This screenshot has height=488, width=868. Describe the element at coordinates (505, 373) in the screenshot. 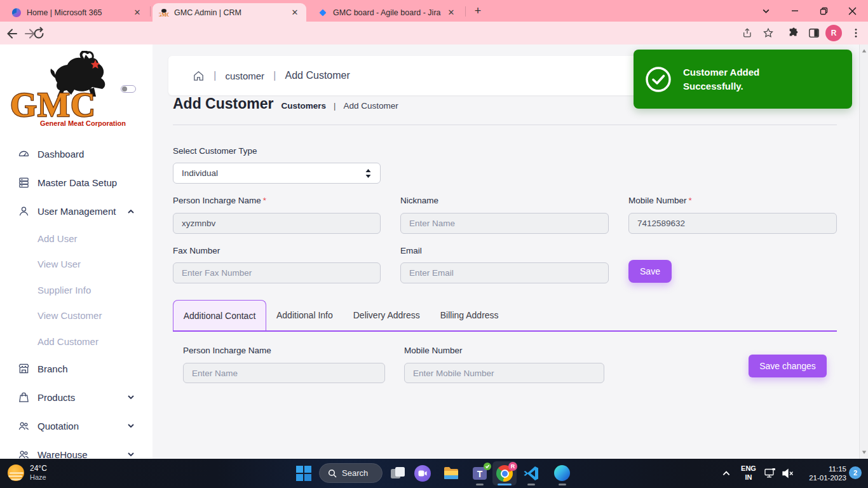

I see `panel-mobile-input` at that location.